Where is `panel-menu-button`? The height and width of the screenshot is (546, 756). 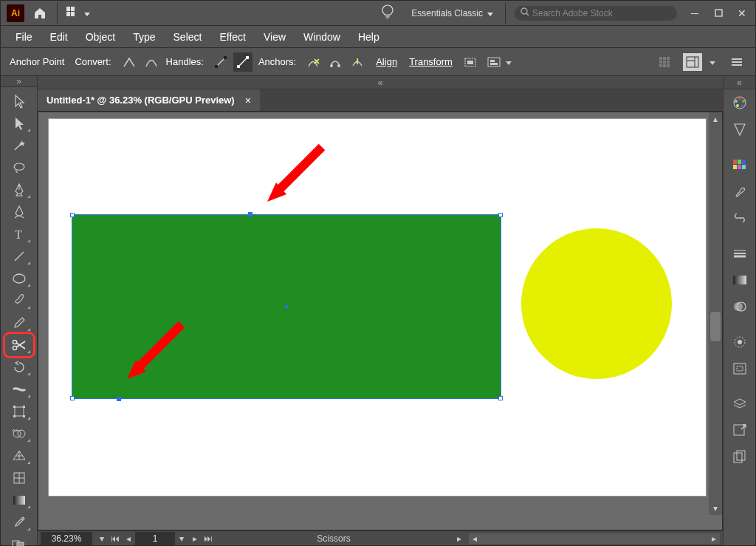 panel-menu-button is located at coordinates (737, 62).